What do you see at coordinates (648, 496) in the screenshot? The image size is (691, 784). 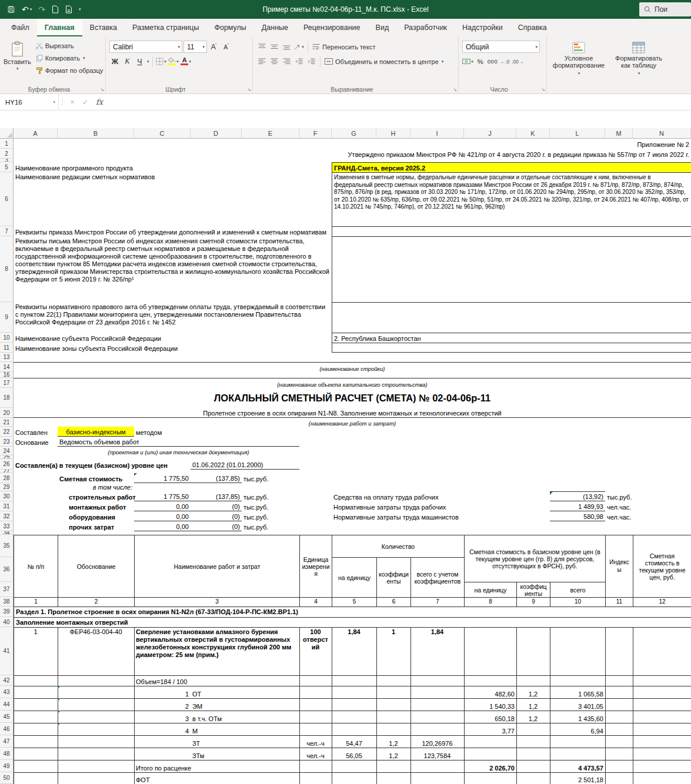 I see `cell-M30: тыс.руб.` at bounding box center [648, 496].